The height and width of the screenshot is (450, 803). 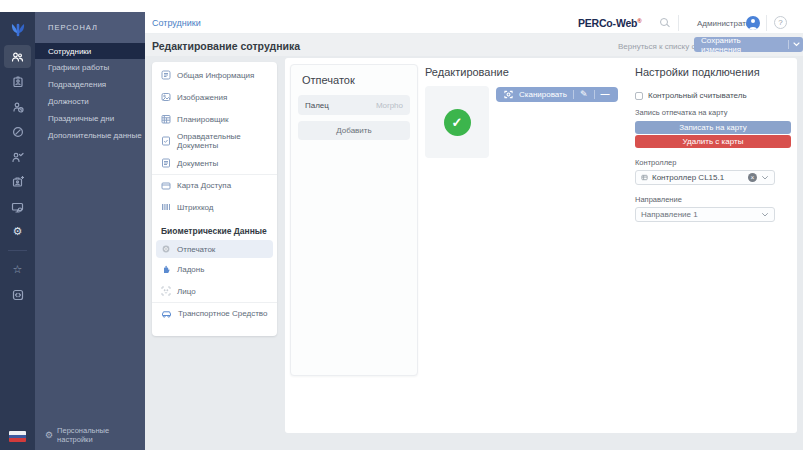 What do you see at coordinates (713, 142) in the screenshot?
I see `delete-from-card-button: Удалить с карты` at bounding box center [713, 142].